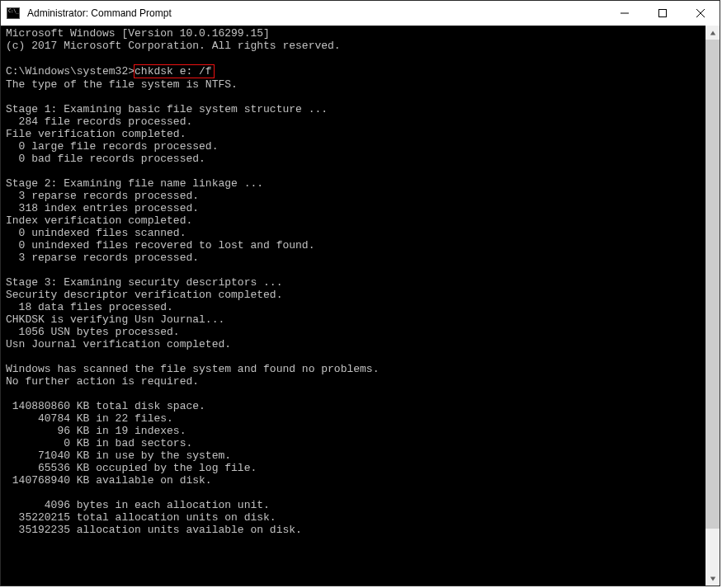  Describe the element at coordinates (144, 282) in the screenshot. I see `line: Stage 3: Examining security descriptors …` at that location.